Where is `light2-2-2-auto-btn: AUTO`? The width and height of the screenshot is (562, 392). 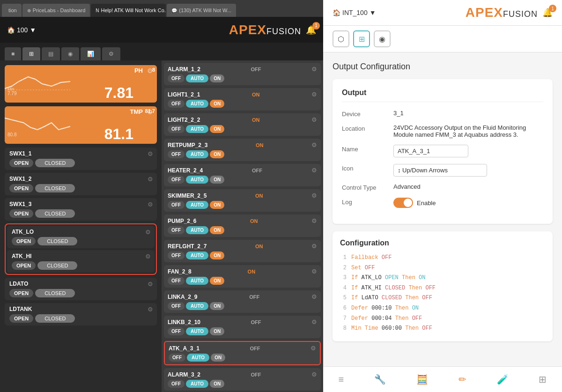
light2-2-2-auto-btn: AUTO is located at coordinates (197, 129).